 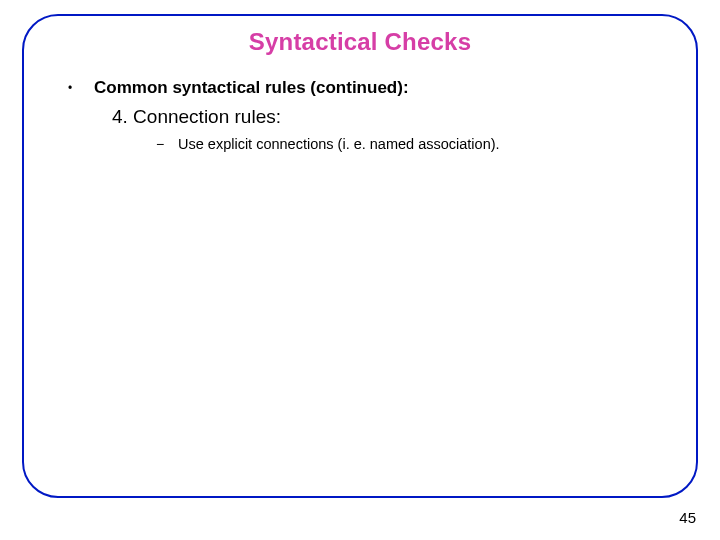 What do you see at coordinates (360, 42) in the screenshot?
I see `slide-title: Syntactical Checks` at bounding box center [360, 42].